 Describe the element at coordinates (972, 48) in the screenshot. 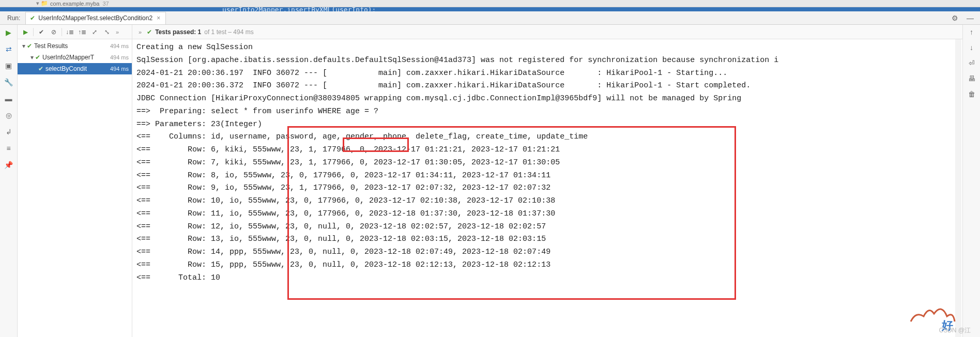

I see `scroll-down-icon: ↓` at that location.